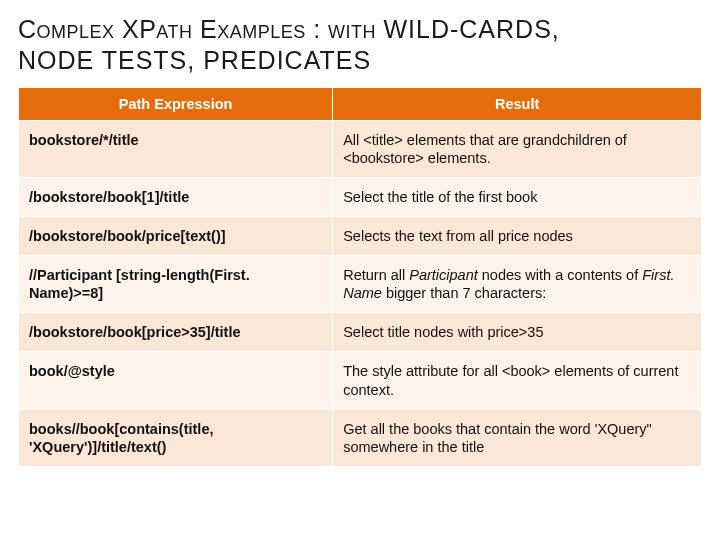 The image size is (720, 540). I want to click on cell-expression: bookstore/*/title, so click(176, 148).